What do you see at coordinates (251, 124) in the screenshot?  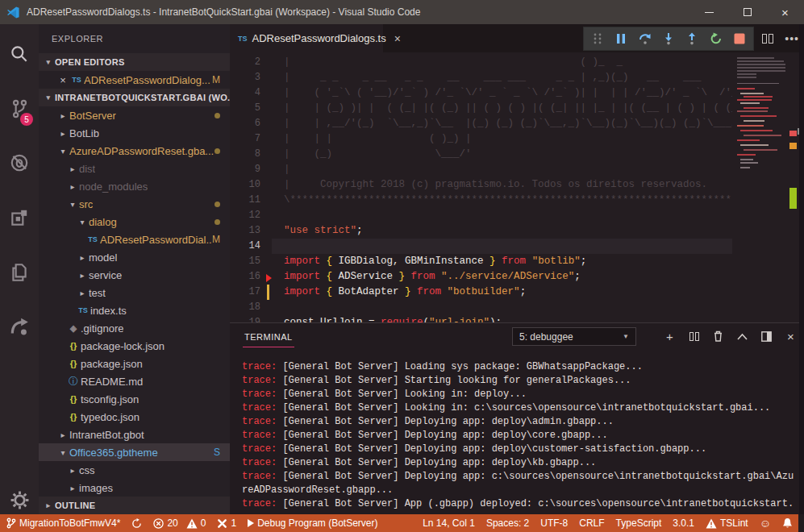 I see `line-number: 6` at bounding box center [251, 124].